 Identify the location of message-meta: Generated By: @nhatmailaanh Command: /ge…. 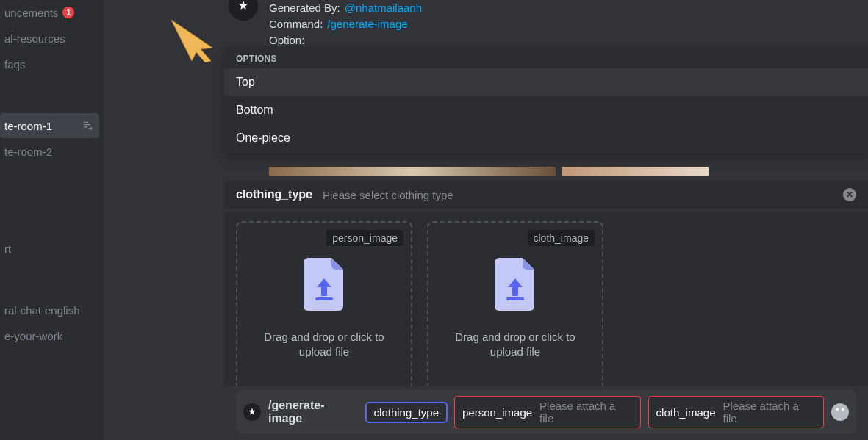
(345, 24).